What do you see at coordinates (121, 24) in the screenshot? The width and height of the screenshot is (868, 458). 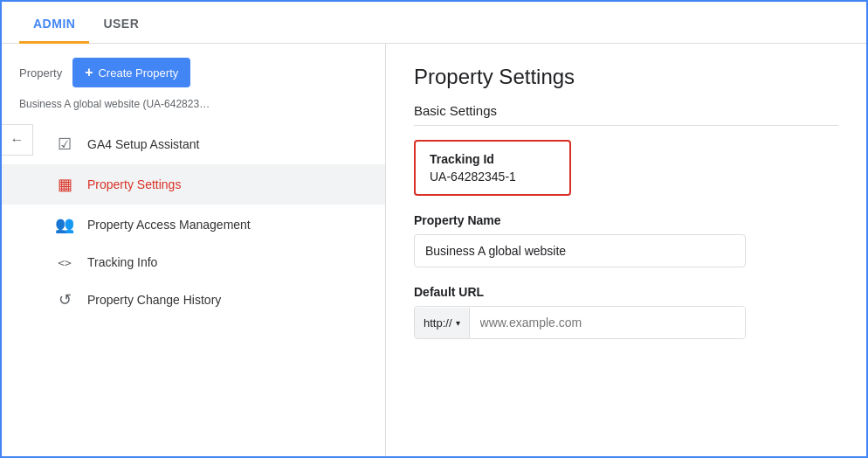 I see `tab-user: USER` at bounding box center [121, 24].